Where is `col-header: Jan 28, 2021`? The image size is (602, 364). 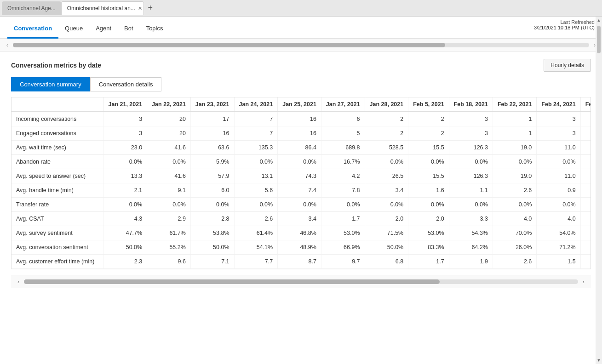 col-header: Jan 28, 2021 is located at coordinates (386, 105).